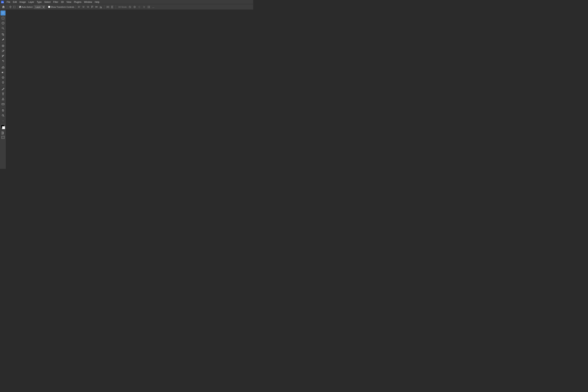 This screenshot has width=588, height=392. Describe the element at coordinates (130, 7) in the screenshot. I see `3d-rotate-button` at that location.